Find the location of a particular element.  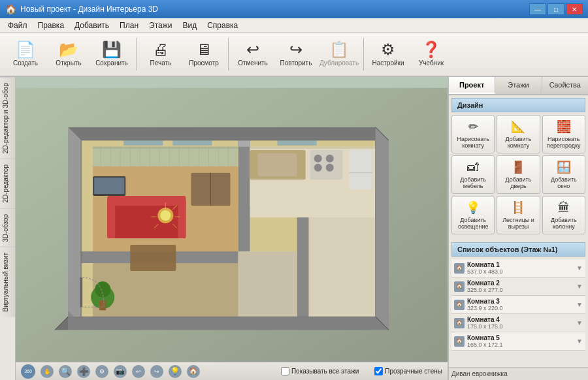

object-item-room4: 🏠 Комната 4 175.0 x 175.0 ▼ is located at coordinates (519, 323).